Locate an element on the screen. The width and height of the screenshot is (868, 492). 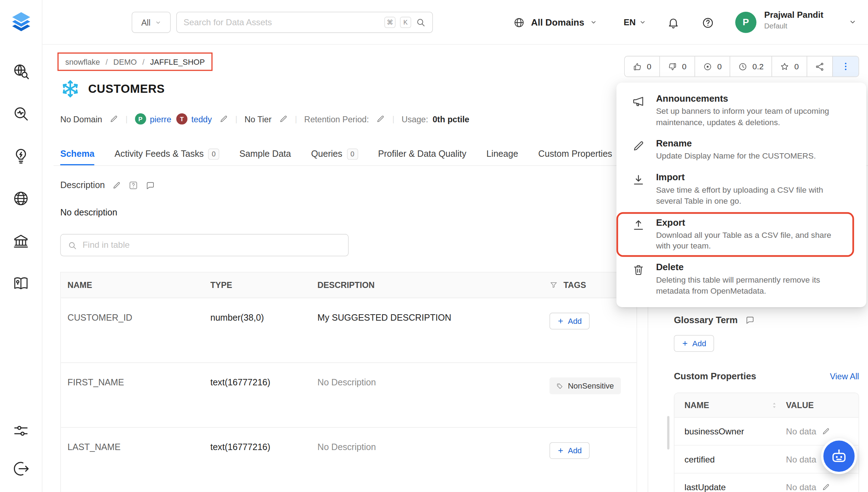
tab-schema: Schema is located at coordinates (77, 154).